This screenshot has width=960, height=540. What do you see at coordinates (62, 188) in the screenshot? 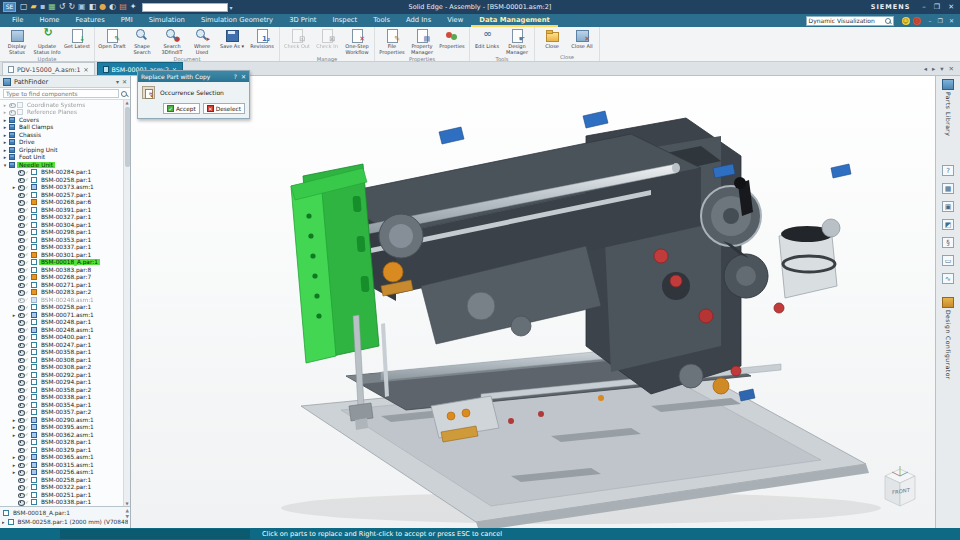
I see `tree-item: BSM-00373.asm:1` at bounding box center [62, 188].